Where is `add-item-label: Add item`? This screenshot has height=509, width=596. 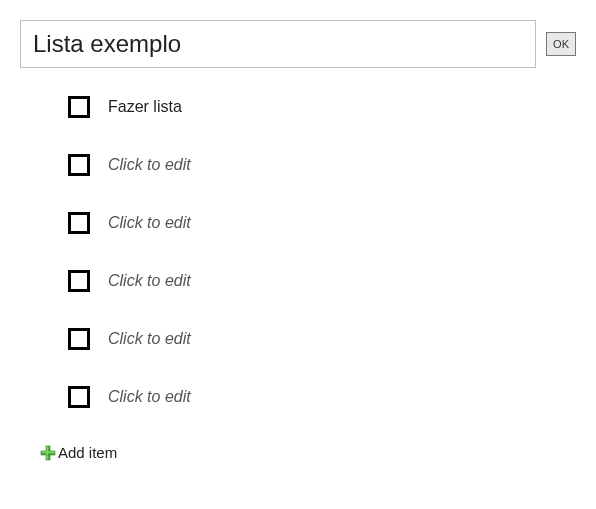
add-item-label: Add item is located at coordinates (88, 452).